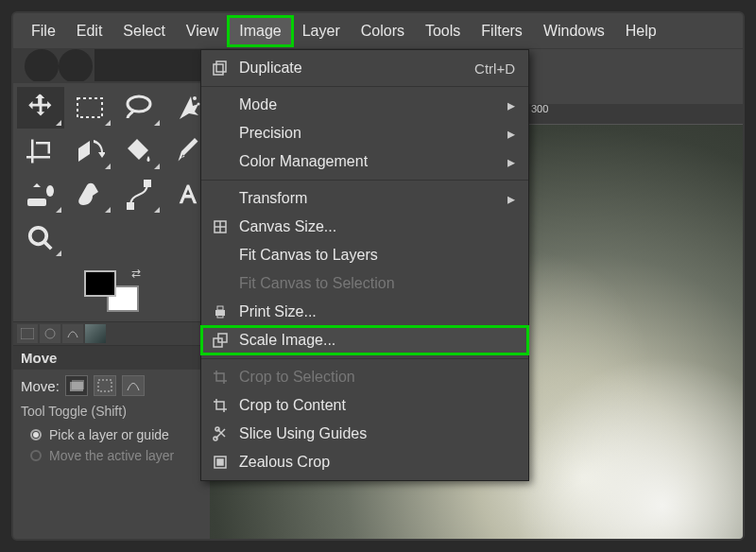 This screenshot has height=552, width=756. Describe the element at coordinates (144, 31) in the screenshot. I see `menu-select: Select` at that location.